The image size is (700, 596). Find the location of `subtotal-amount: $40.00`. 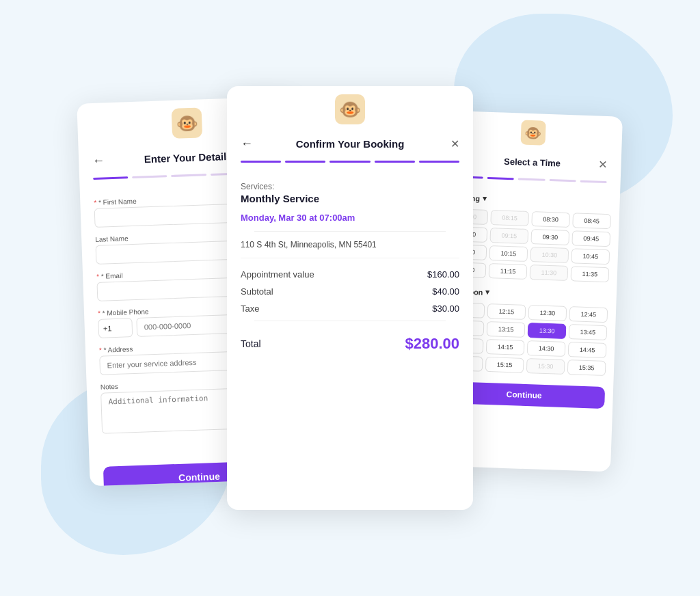

subtotal-amount: $40.00 is located at coordinates (446, 291).